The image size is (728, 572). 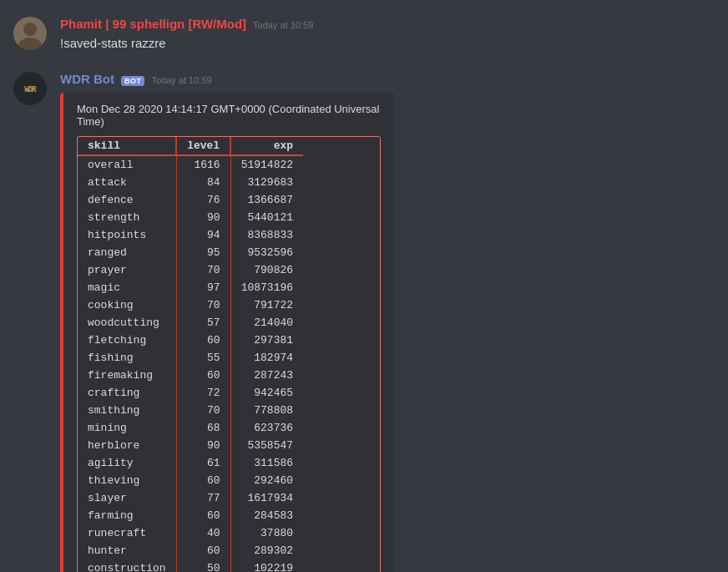 What do you see at coordinates (190, 322) in the screenshot?
I see `table-row: woodcutting57214040` at bounding box center [190, 322].